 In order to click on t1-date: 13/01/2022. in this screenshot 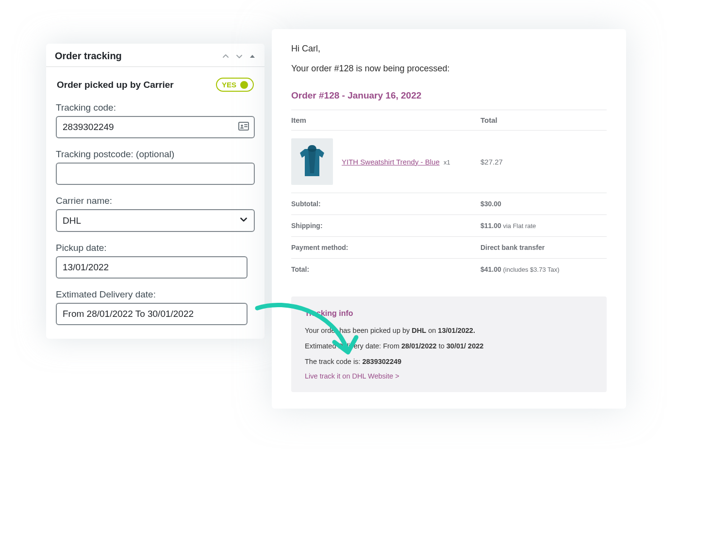, I will do `click(456, 330)`.